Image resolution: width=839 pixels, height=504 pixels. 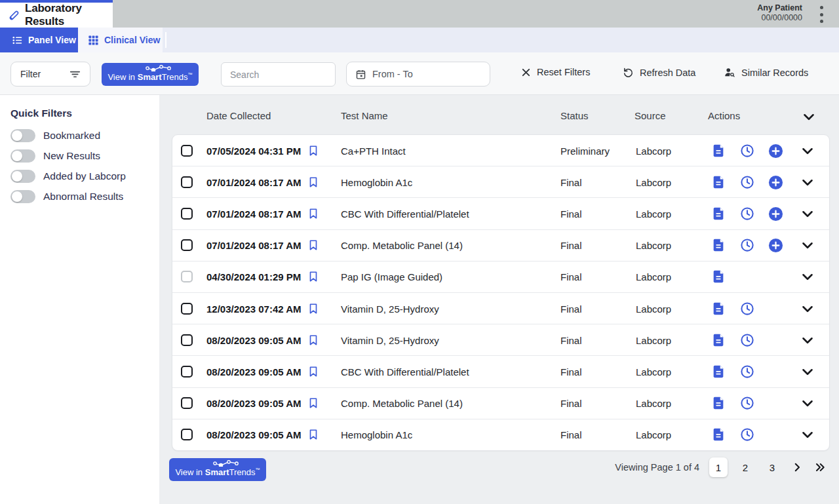 What do you see at coordinates (797, 467) in the screenshot?
I see `next-page-icon` at bounding box center [797, 467].